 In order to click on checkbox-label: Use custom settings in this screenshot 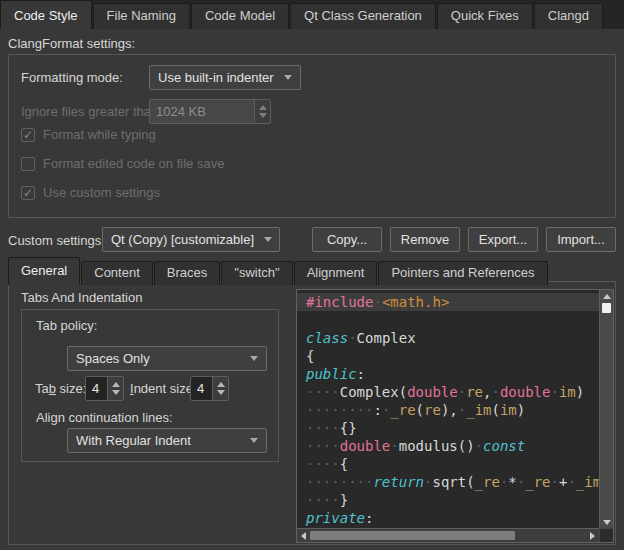, I will do `click(102, 192)`.